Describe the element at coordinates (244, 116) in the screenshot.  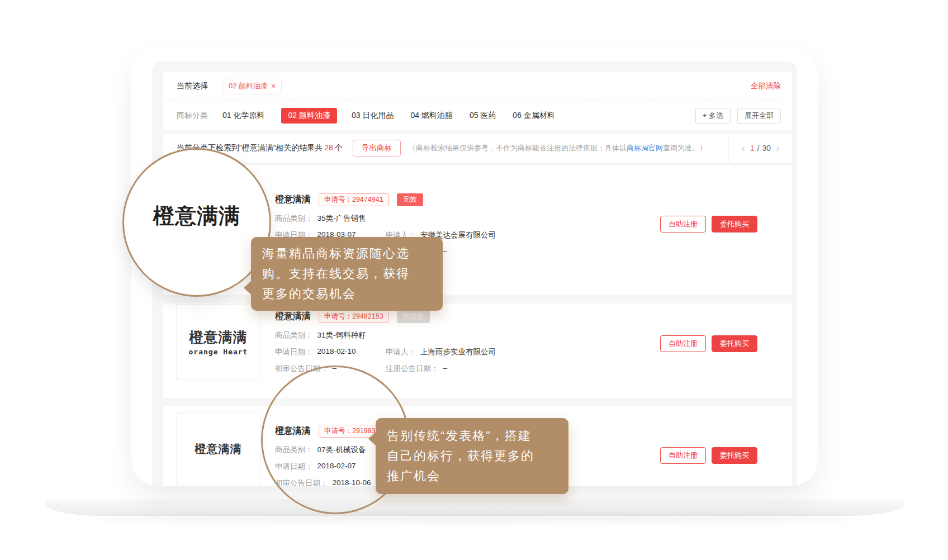
I see `category-item-01: 01 化学原料` at that location.